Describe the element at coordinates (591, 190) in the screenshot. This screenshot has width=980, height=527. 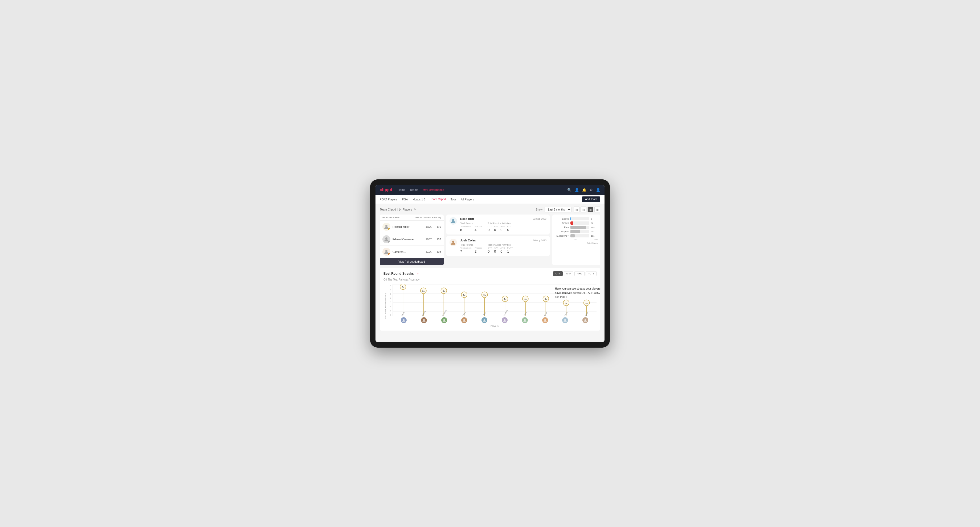
I see `settings-icon: ⚙` at that location.